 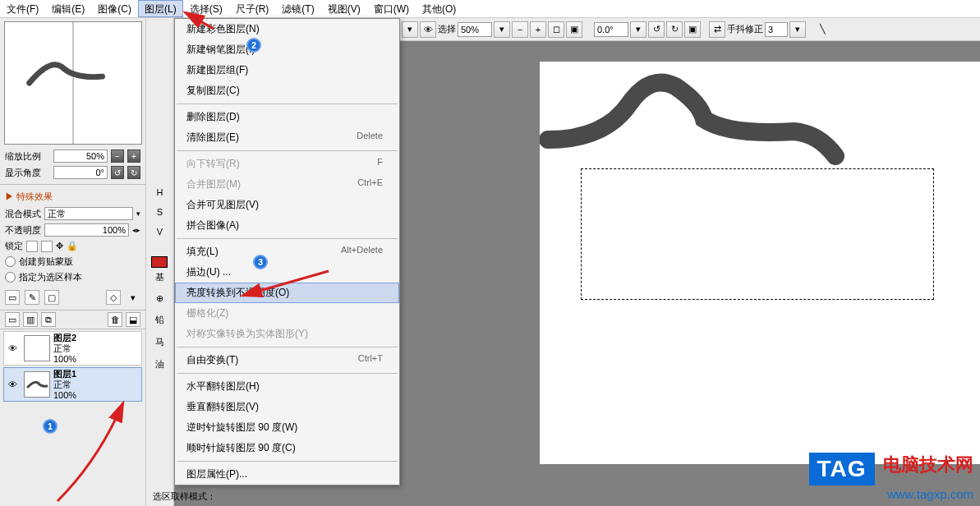 I want to click on lock-pixels-icon, so click(x=47, y=246).